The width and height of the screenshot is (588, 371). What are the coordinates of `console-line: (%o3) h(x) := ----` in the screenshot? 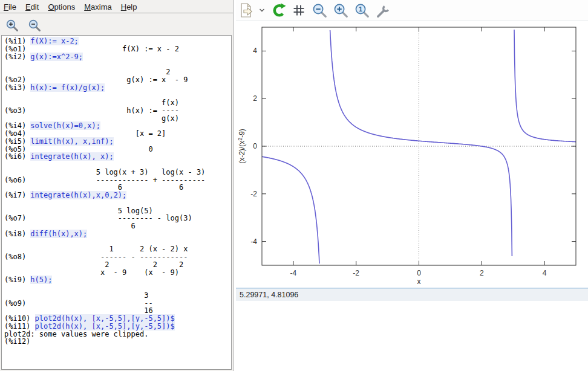 It's located at (117, 111).